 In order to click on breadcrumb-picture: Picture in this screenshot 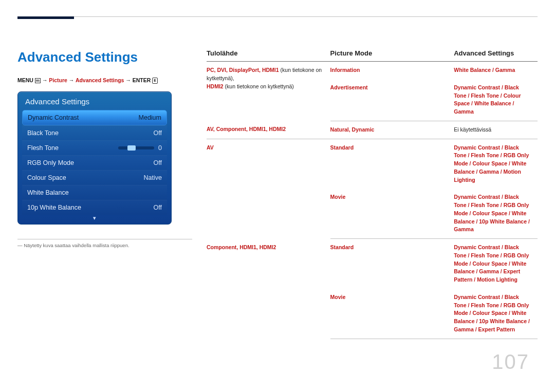, I will do `click(58, 80)`.